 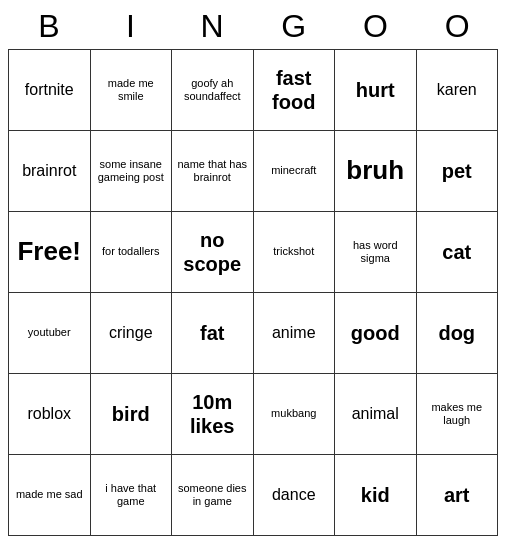 I want to click on bingo-cell: good, so click(x=376, y=334).